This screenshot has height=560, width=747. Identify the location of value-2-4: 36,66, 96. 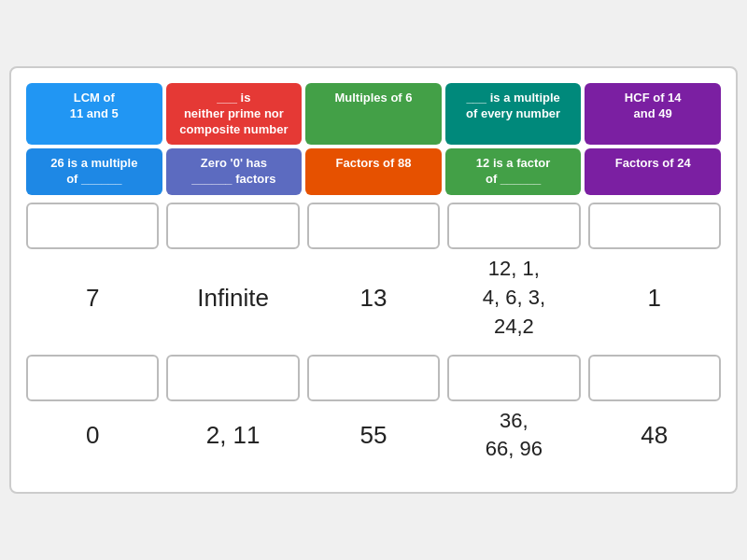
(514, 436).